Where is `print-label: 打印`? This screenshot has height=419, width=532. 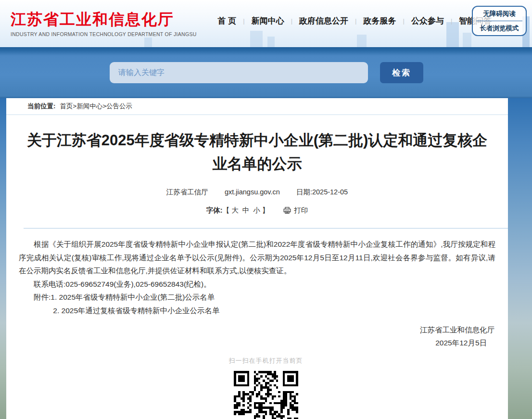
print-label: 打印 is located at coordinates (301, 211).